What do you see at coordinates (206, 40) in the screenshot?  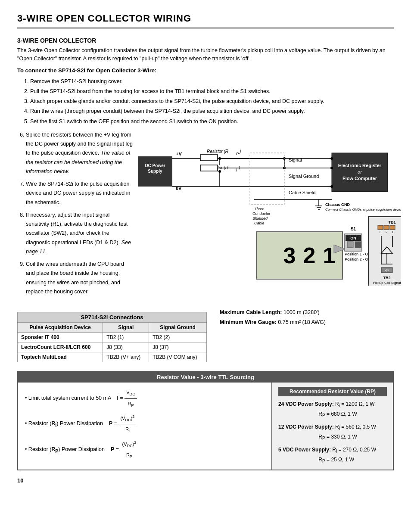 I see `section-title: 3-WIRE OPEN COLLECTOR` at bounding box center [206, 40].